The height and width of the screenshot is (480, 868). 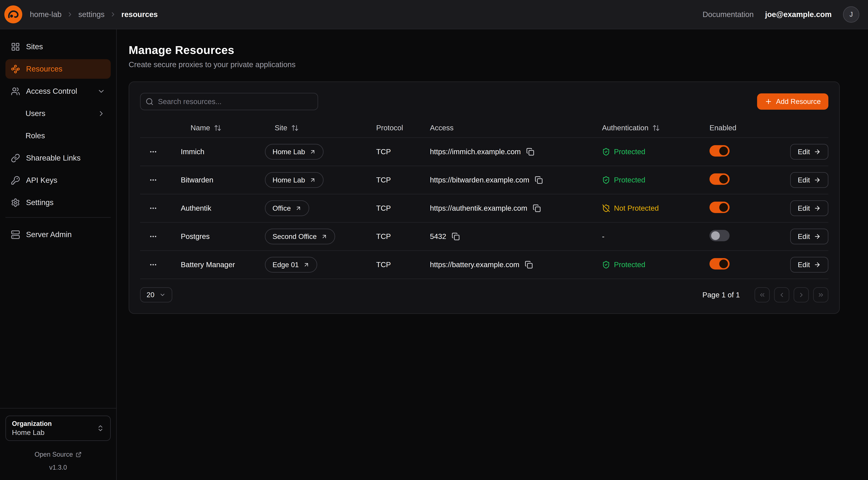 I want to click on breadcrumb-org: home-lab, so click(x=46, y=14).